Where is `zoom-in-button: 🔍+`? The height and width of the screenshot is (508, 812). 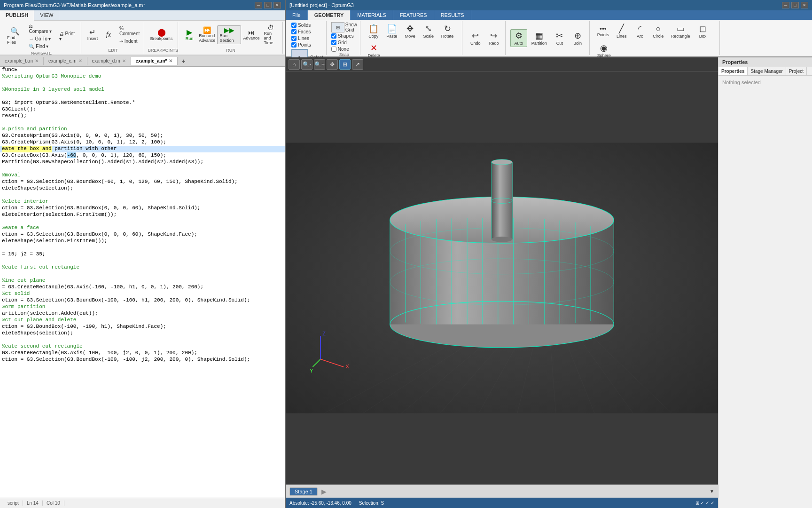 zoom-in-button: 🔍+ is located at coordinates (320, 64).